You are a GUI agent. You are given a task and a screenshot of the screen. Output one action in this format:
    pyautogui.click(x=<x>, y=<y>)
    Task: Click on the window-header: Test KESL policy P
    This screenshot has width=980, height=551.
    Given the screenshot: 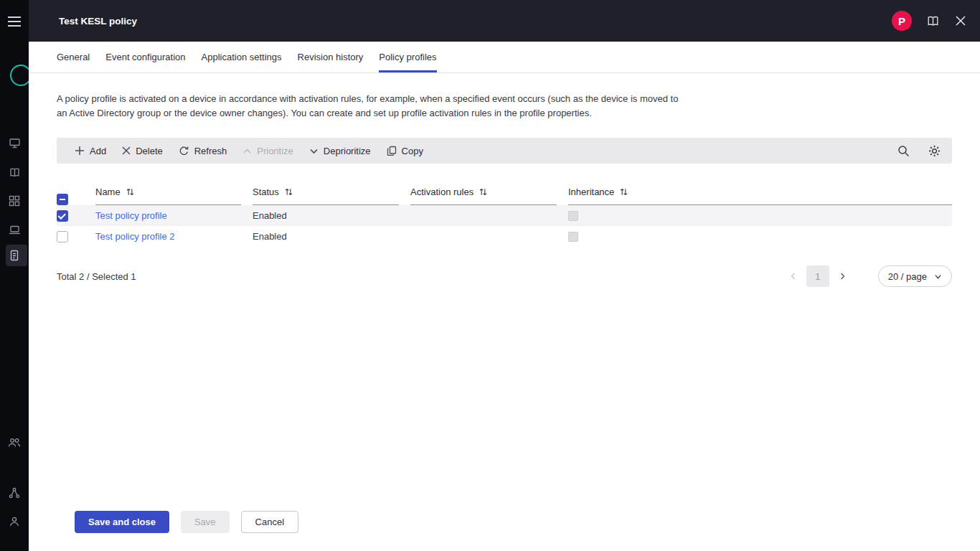 What is the action you would take?
    pyautogui.click(x=504, y=21)
    